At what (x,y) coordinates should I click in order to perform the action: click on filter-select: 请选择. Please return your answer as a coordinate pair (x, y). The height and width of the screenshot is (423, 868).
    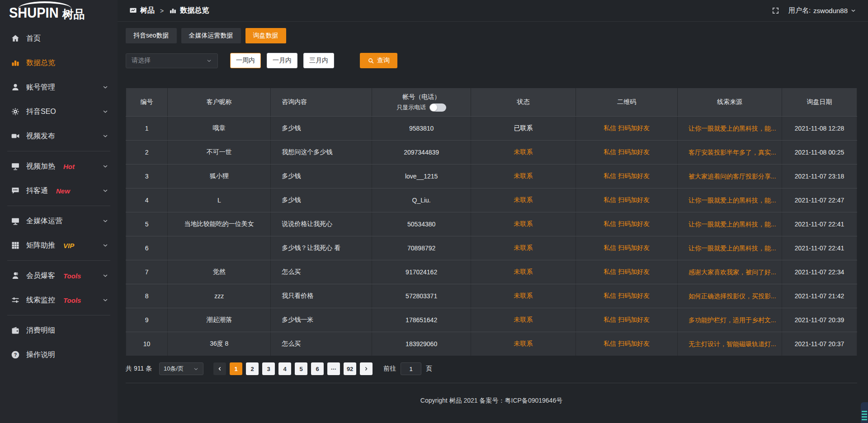
    Looking at the image, I should click on (172, 61).